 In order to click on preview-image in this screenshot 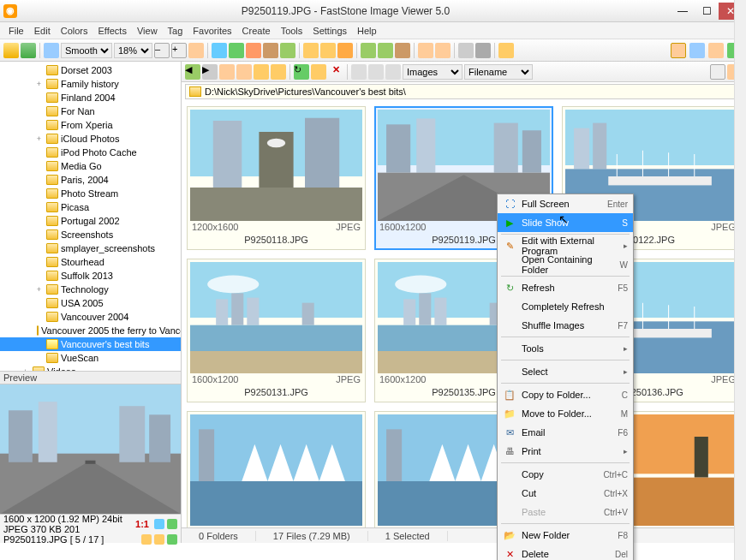, I will do `click(91, 449)`.